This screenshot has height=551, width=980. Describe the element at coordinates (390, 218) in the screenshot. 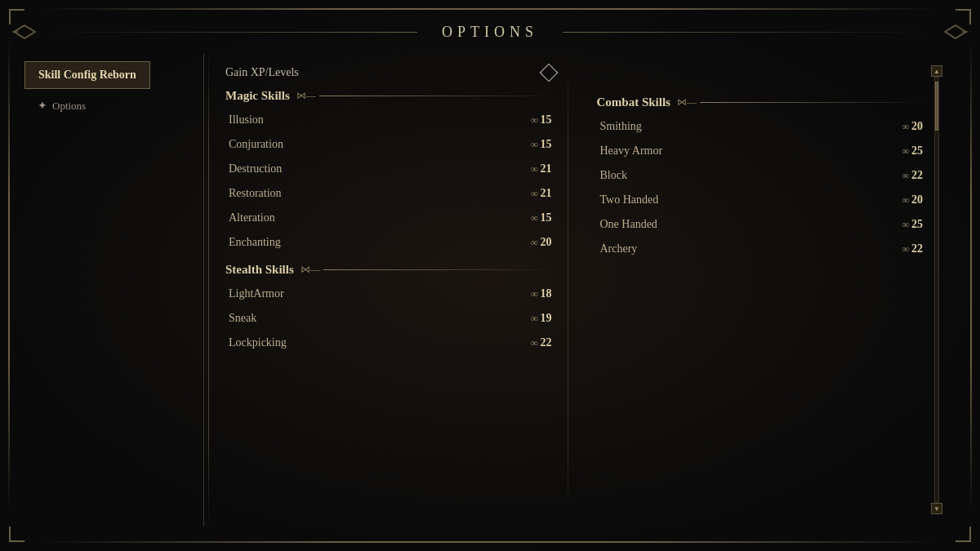

I see `skill-alteration: Alteration ∞ 15` at that location.